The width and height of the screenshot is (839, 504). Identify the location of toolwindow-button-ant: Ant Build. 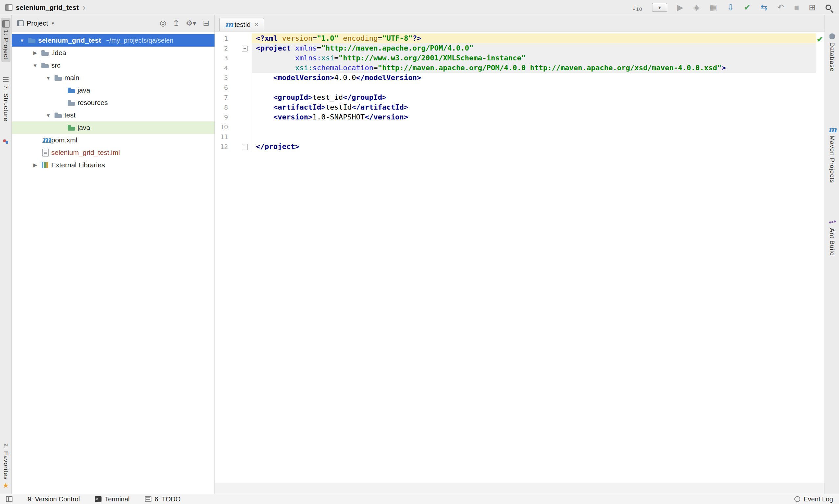
(832, 237).